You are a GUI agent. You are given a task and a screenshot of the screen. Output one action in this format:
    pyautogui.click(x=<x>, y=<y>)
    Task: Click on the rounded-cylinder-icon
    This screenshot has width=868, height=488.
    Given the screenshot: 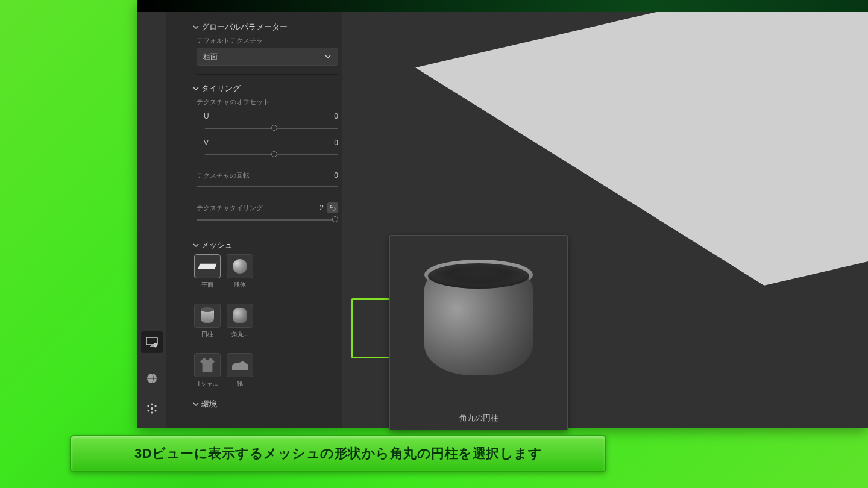 What is the action you would take?
    pyautogui.click(x=240, y=316)
    